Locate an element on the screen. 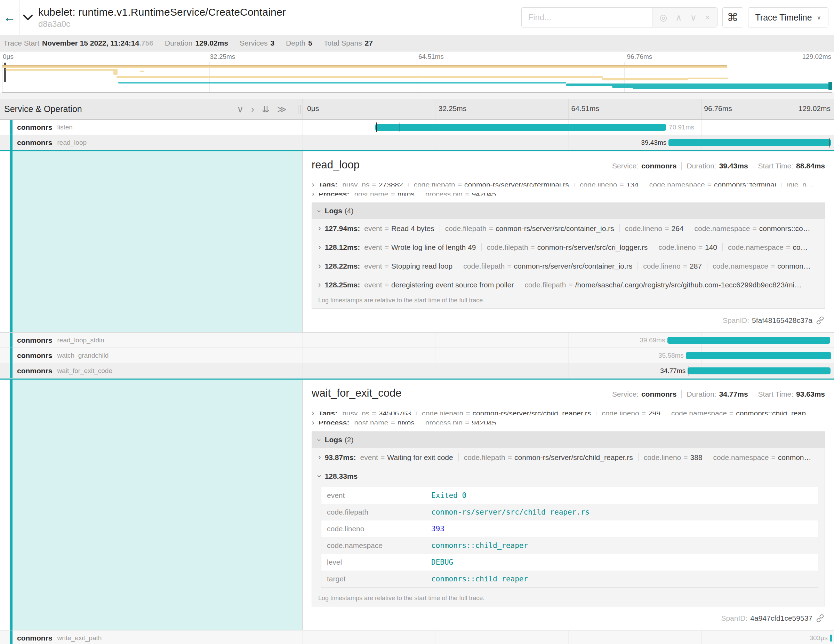 This screenshot has height=644, width=834. table-key: code.filepath is located at coordinates (373, 512).